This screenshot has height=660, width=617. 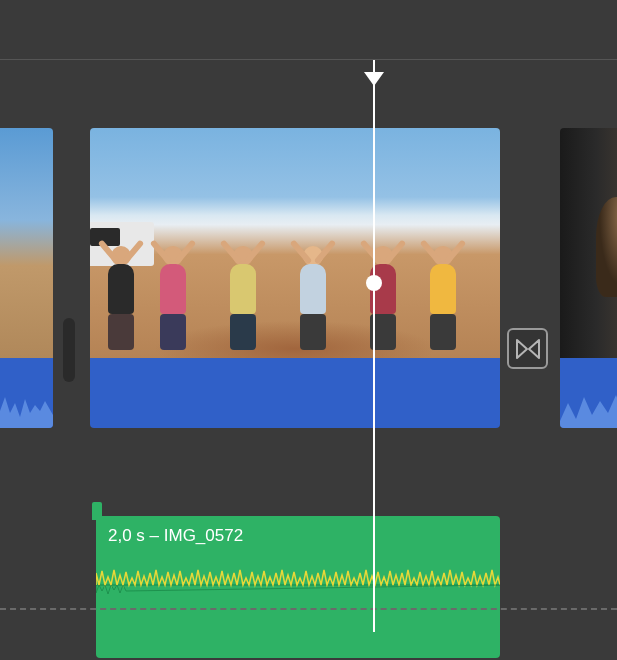 What do you see at coordinates (298, 587) in the screenshot?
I see `detached-audio-clip: 2,0 s – IMG_0572` at bounding box center [298, 587].